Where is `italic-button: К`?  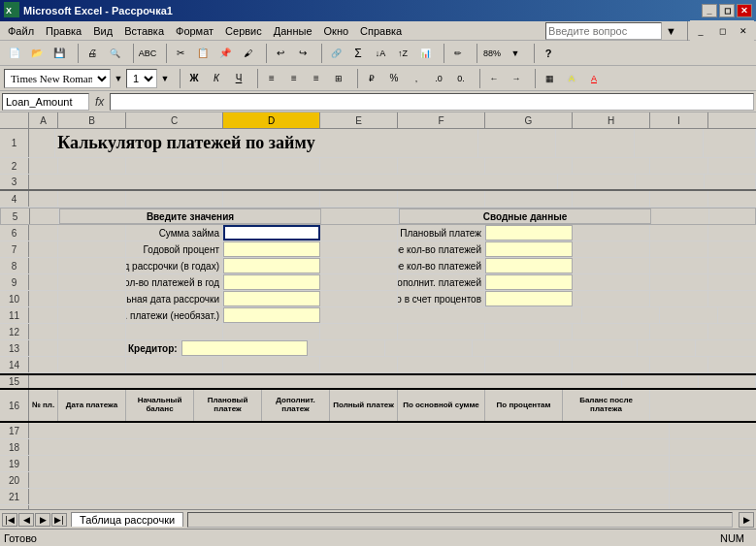
italic-button: К is located at coordinates (216, 79).